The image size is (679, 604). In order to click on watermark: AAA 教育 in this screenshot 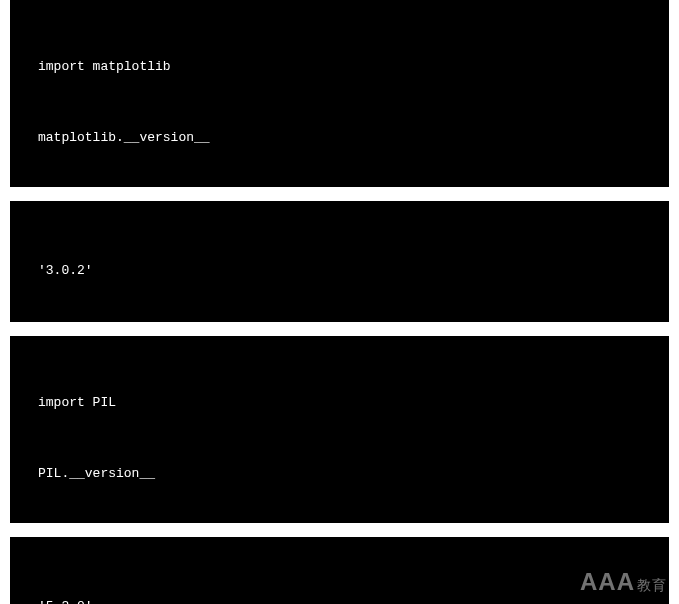, I will do `click(624, 582)`.